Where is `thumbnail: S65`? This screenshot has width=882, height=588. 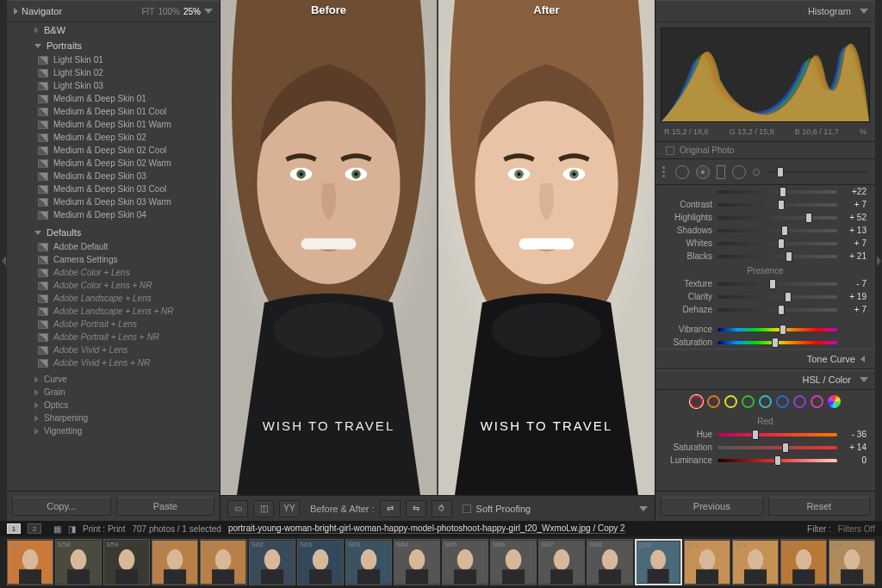 thumbnail: S65 is located at coordinates (465, 562).